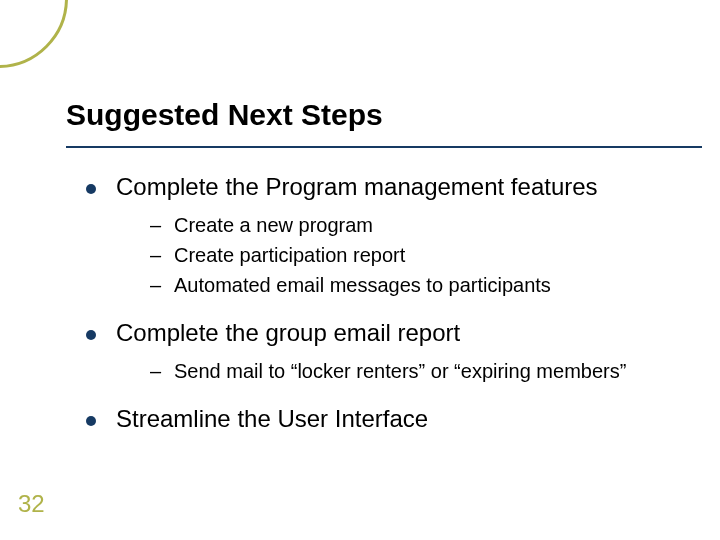 The width and height of the screenshot is (720, 540). Describe the element at coordinates (272, 418) in the screenshot. I see `bullet-text: Streamline the User Interface` at that location.